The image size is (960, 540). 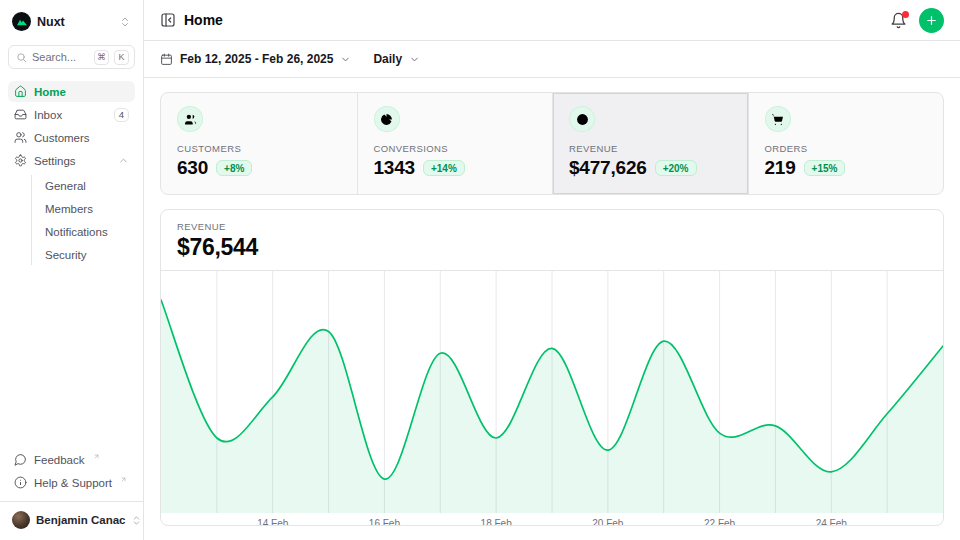 What do you see at coordinates (72, 173) in the screenshot?
I see `sidebar-nav: Home Inbox 4 Customers Settings` at bounding box center [72, 173].